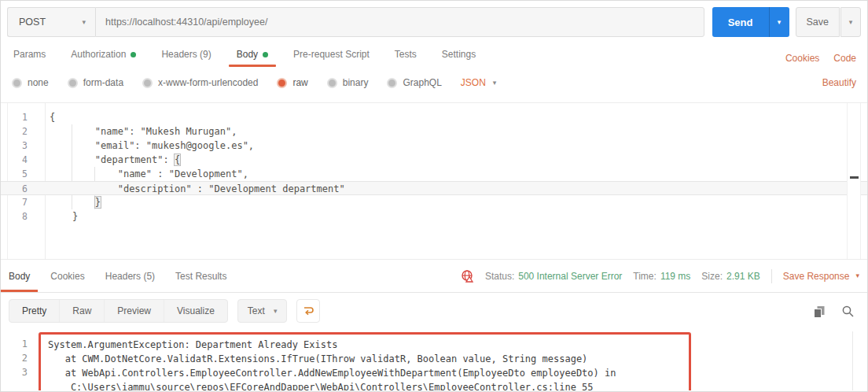 This screenshot has width=868, height=392. Describe the element at coordinates (30, 55) in the screenshot. I see `tab-params: Params` at that location.